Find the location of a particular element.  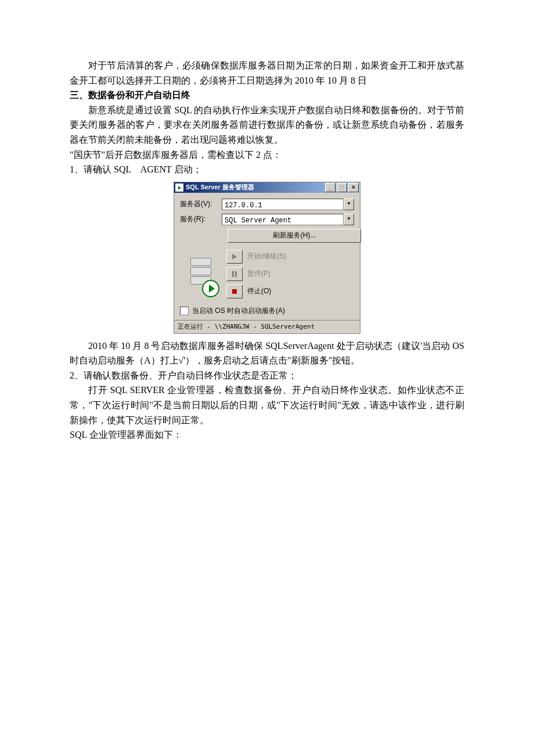

pause-button is located at coordinates (234, 274).